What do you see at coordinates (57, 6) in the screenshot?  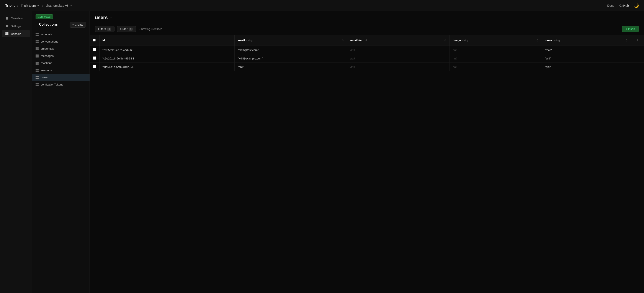 I see `project-label: chat-template-v3` at bounding box center [57, 6].